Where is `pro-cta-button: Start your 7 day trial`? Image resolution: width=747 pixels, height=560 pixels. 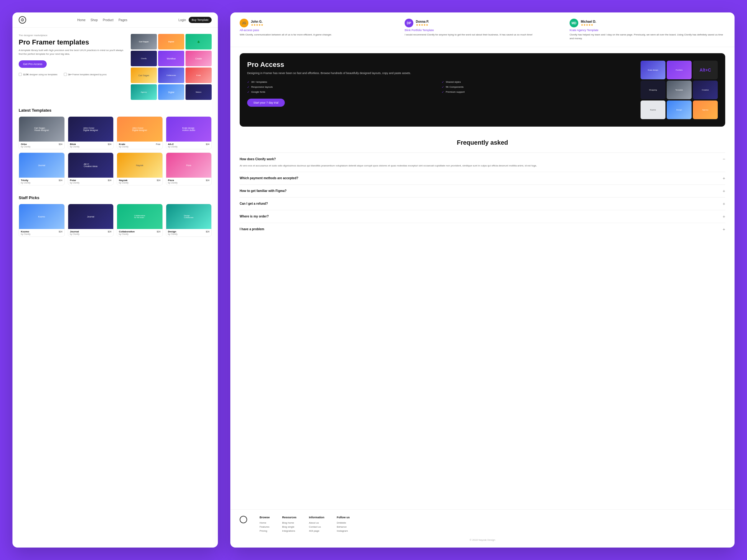
pro-cta-button: Start your 7 day trial is located at coordinates (266, 103).